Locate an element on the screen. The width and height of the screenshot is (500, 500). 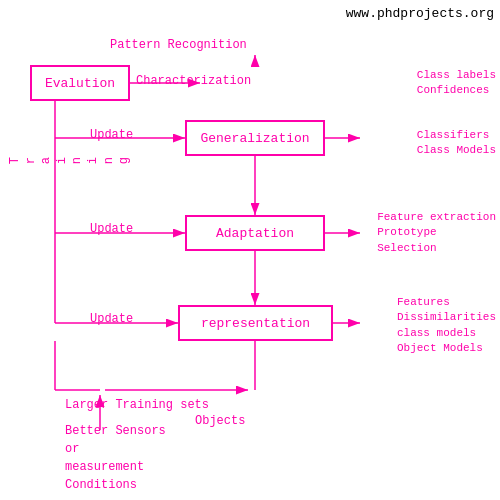
update-rep-label: Update is located at coordinates (112, 319).